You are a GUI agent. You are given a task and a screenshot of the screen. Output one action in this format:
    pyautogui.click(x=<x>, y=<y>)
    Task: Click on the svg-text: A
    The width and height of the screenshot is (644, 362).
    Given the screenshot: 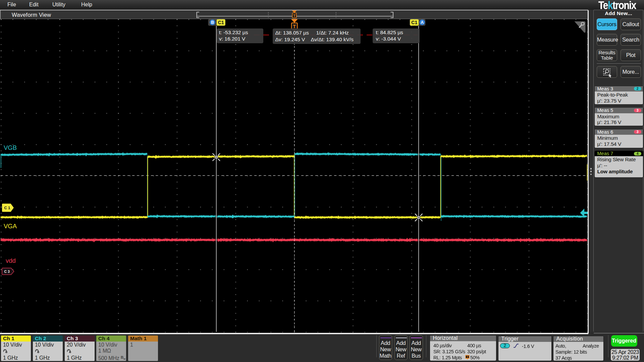 What is the action you would take?
    pyautogui.click(x=422, y=22)
    